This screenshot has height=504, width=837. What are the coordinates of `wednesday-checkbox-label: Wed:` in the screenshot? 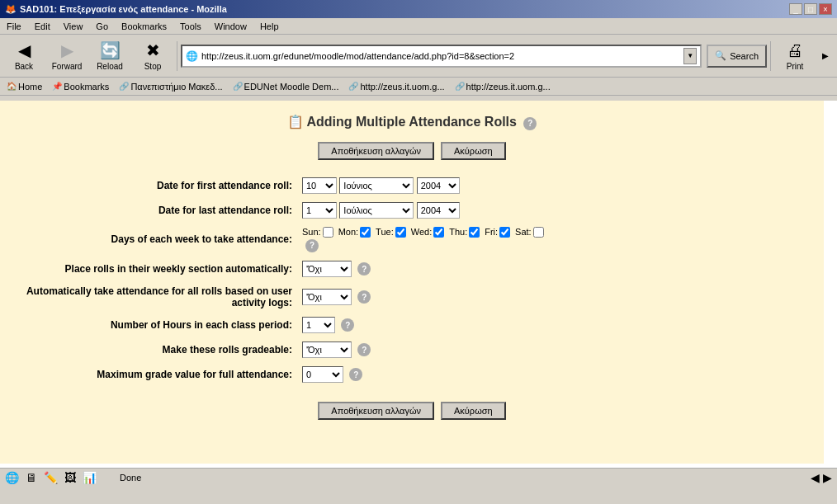 It's located at (428, 233).